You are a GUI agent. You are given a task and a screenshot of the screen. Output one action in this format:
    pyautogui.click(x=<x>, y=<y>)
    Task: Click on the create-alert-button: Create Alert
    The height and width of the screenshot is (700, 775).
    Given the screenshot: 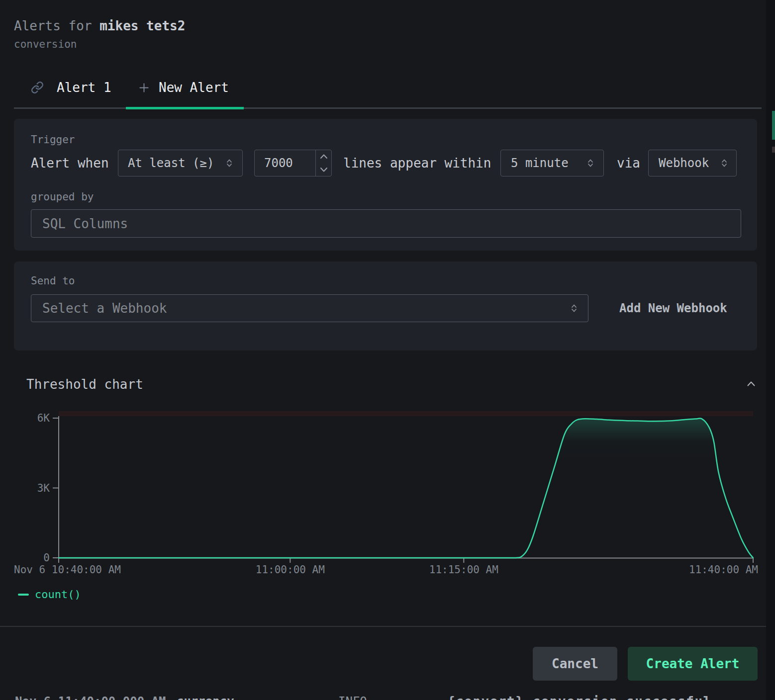 What is the action you would take?
    pyautogui.click(x=692, y=664)
    